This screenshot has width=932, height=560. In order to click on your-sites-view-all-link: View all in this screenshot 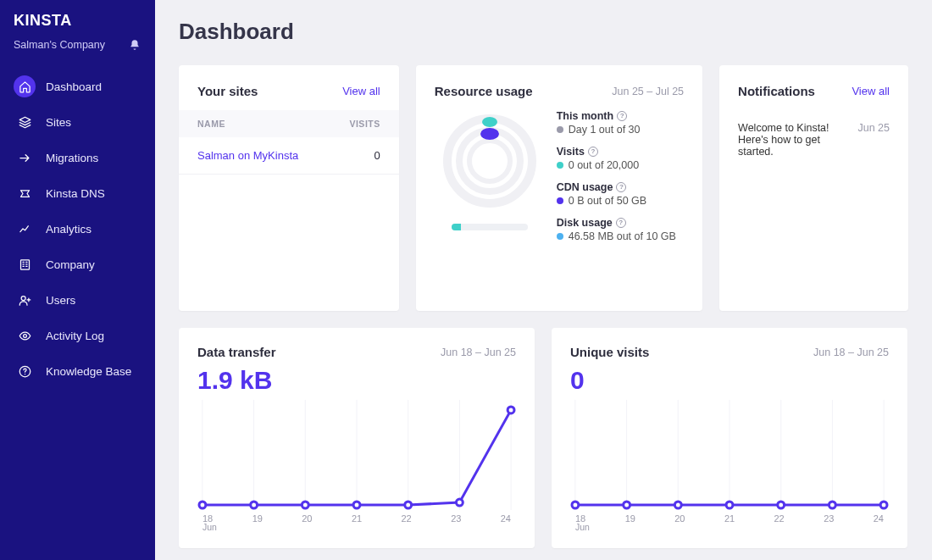, I will do `click(361, 91)`.